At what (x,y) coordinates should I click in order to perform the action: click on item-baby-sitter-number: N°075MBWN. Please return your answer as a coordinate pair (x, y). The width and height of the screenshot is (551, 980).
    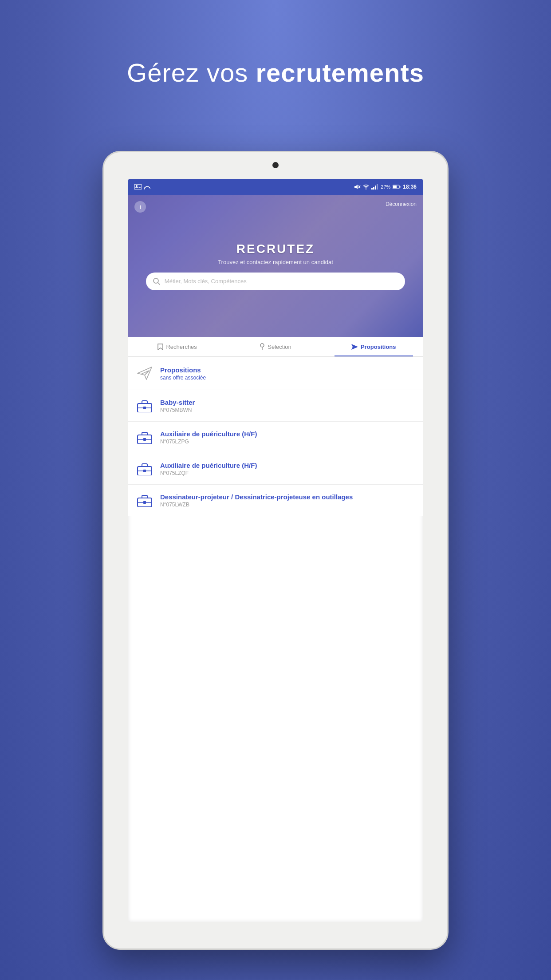
    Looking at the image, I should click on (287, 410).